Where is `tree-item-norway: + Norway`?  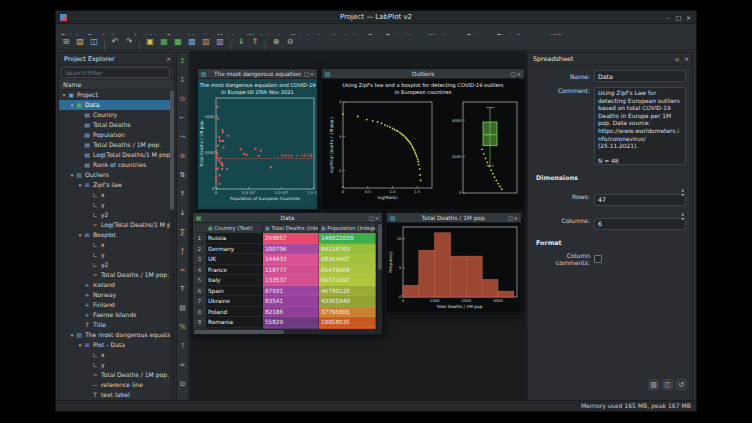 tree-item-norway: + Norway is located at coordinates (114, 295).